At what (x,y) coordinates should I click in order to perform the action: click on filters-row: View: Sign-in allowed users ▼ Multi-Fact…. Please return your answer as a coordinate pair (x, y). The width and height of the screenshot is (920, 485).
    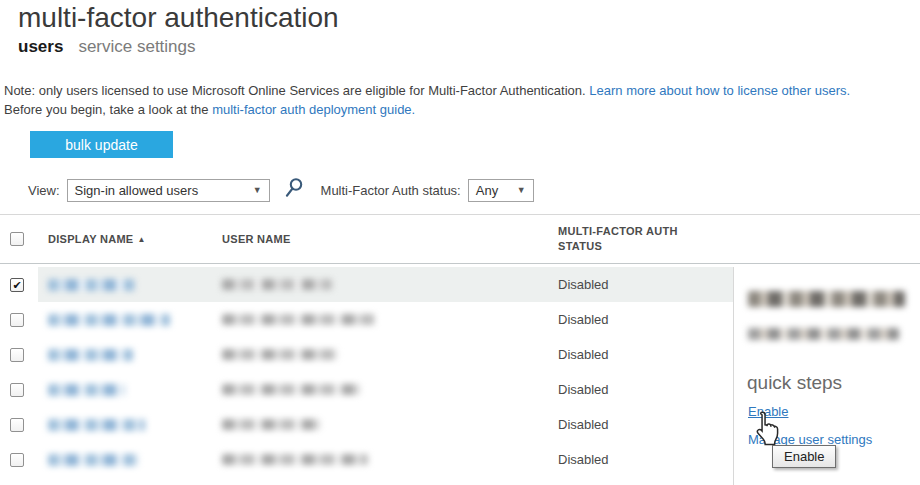
    Looking at the image, I should click on (281, 190).